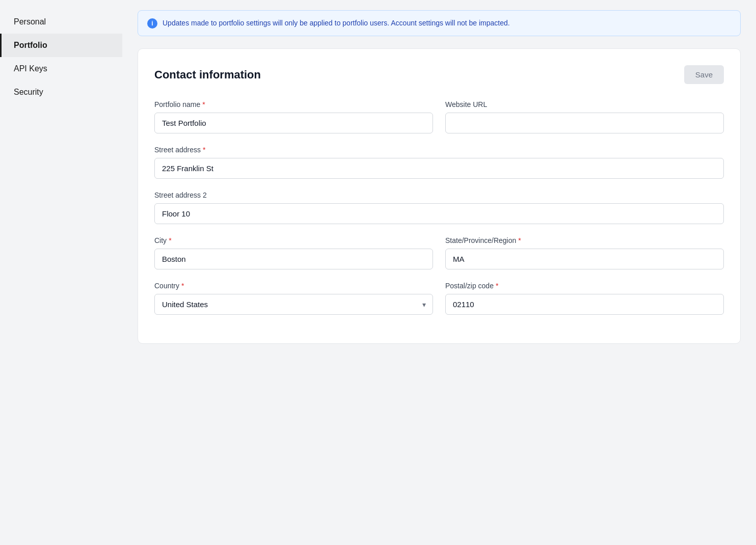 The width and height of the screenshot is (756, 545). What do you see at coordinates (293, 240) in the screenshot?
I see `city-label: City *` at bounding box center [293, 240].